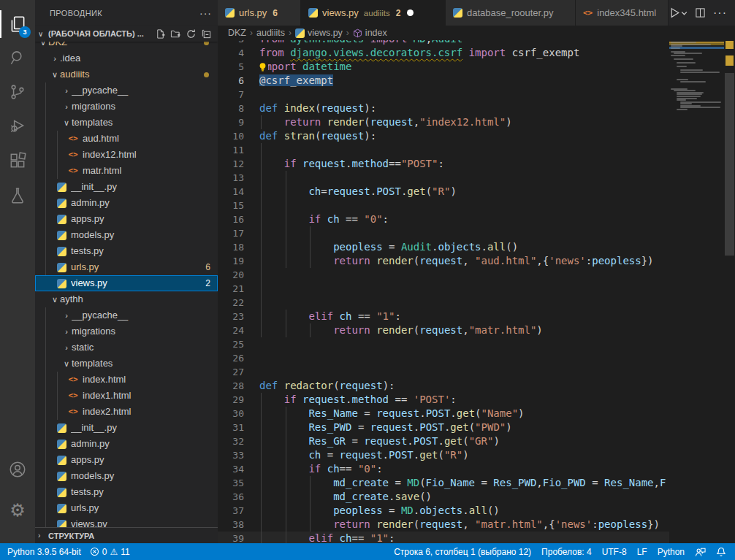  Describe the element at coordinates (161, 34) in the screenshot. I see `new-file-icon` at that location.